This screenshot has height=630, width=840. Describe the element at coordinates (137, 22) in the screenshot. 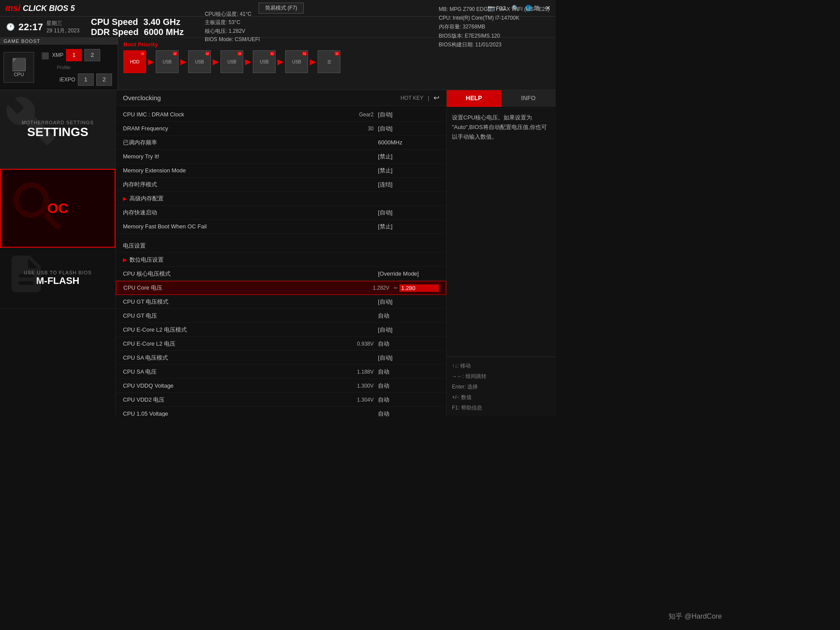

I see `cpu-speed-label: CPU Speed 3.40 GHz` at that location.